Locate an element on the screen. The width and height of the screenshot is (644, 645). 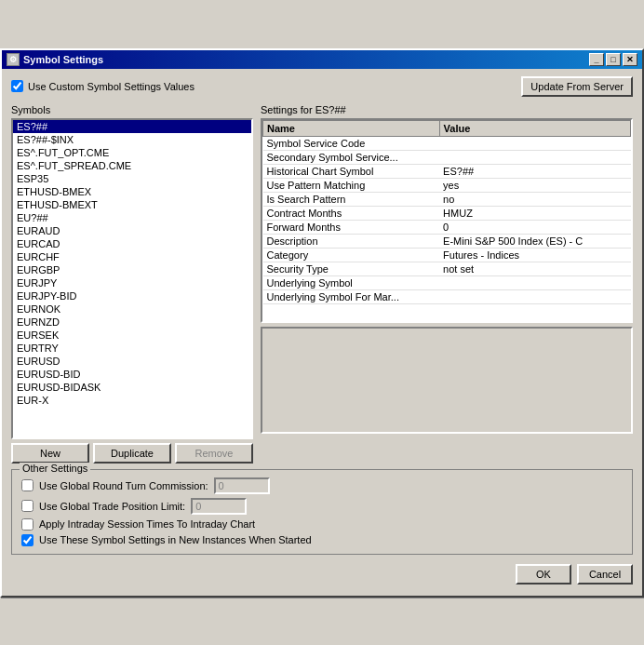
setting-value: ES?## is located at coordinates (534, 171).